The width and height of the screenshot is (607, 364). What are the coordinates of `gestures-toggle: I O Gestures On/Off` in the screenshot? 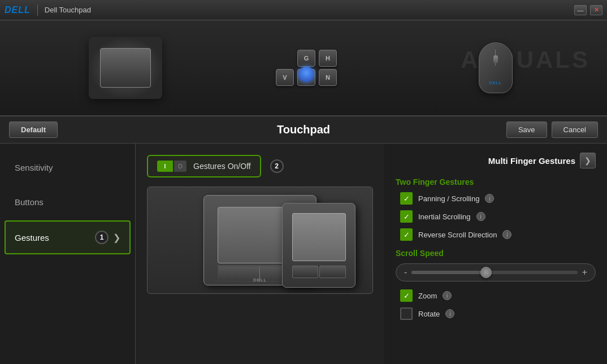 It's located at (204, 166).